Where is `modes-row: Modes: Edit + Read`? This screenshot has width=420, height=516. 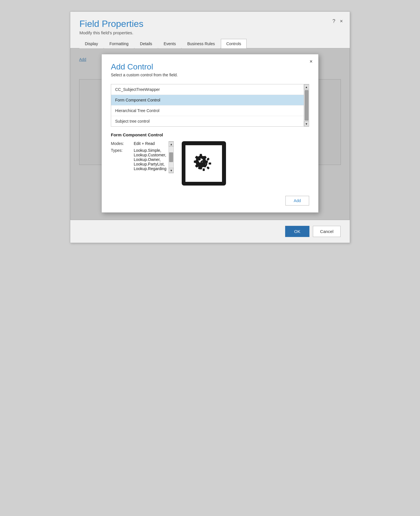
modes-row: Modes: Edit + Read is located at coordinates (139, 144).